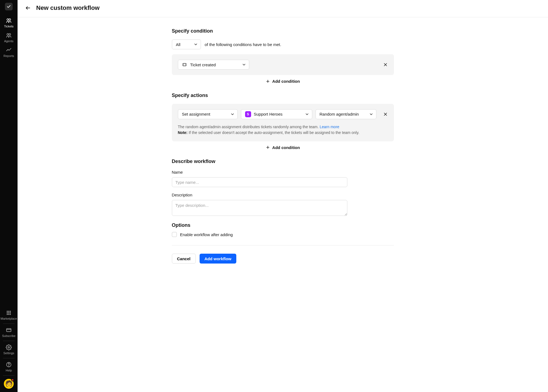 The height and width of the screenshot is (392, 548). What do you see at coordinates (283, 147) in the screenshot?
I see `add-action-button: Add condition` at bounding box center [283, 147].